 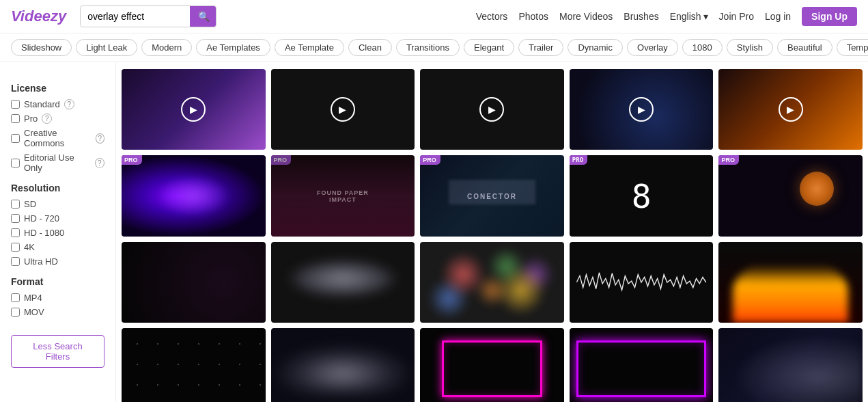 I want to click on help-icon-editorial: ?, so click(x=100, y=163).